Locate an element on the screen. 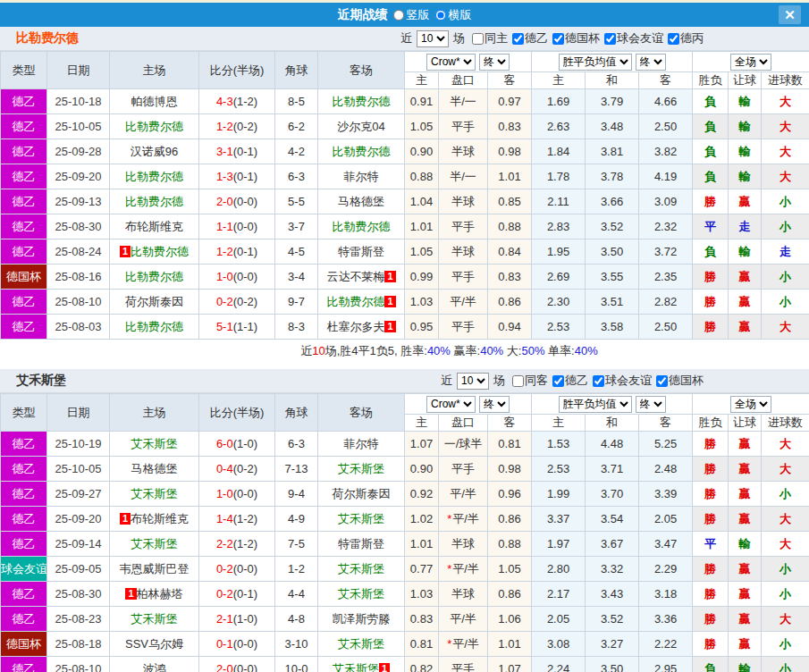 The height and width of the screenshot is (672, 809). filter-checkbox-0: 同主 is located at coordinates (490, 38).